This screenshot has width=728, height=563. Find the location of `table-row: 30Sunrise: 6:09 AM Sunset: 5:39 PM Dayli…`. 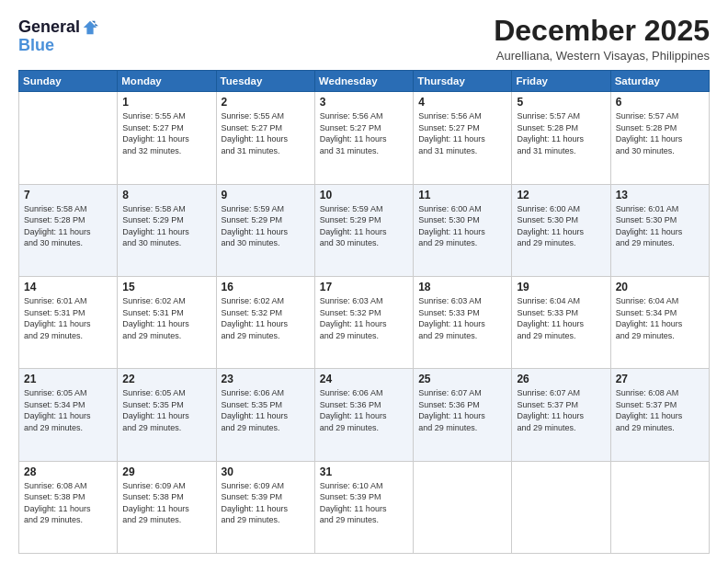

table-row: 30Sunrise: 6:09 AM Sunset: 5:39 PM Dayli… is located at coordinates (265, 507).